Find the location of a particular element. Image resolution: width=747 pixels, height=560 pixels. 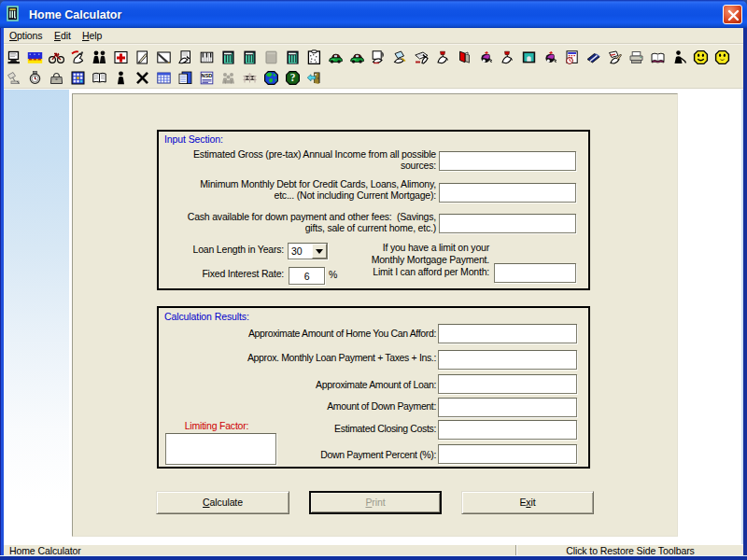

svg-text: NSD is located at coordinates (206, 76).